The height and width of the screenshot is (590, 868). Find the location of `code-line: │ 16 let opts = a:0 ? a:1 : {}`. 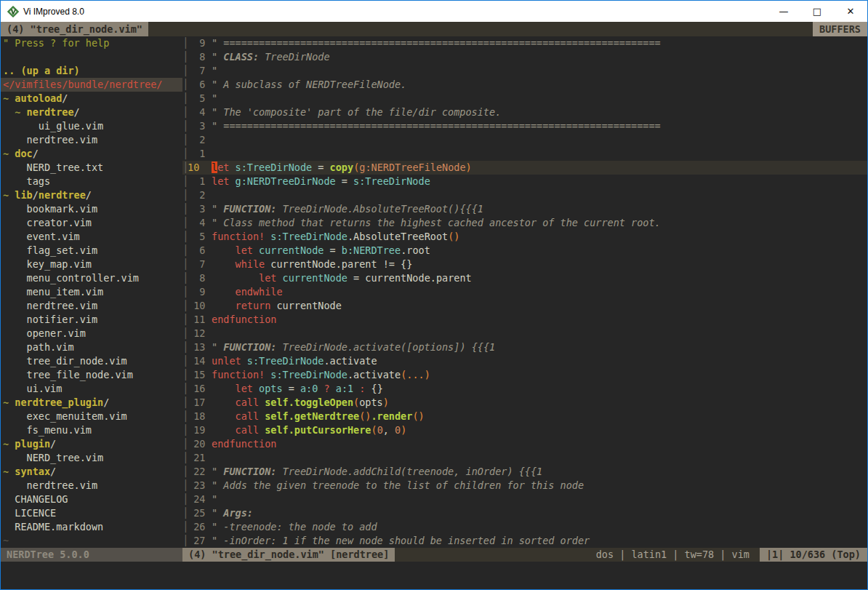

code-line: │ 16 let opts = a:0 ? a:1 : {} is located at coordinates (525, 388).